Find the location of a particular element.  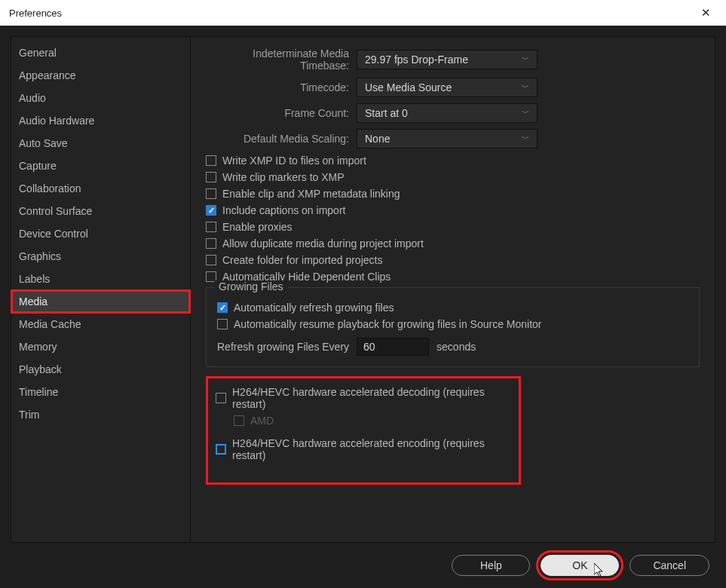

checkbox-auto-resume-growing is located at coordinates (222, 324).